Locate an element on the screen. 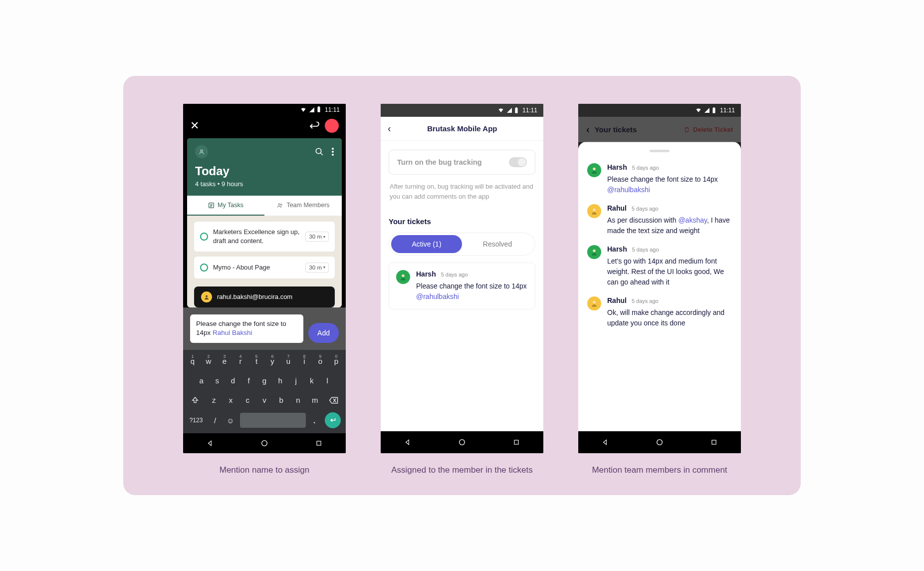 The height and width of the screenshot is (571, 924). segment-resolved: Resolved is located at coordinates (497, 244).